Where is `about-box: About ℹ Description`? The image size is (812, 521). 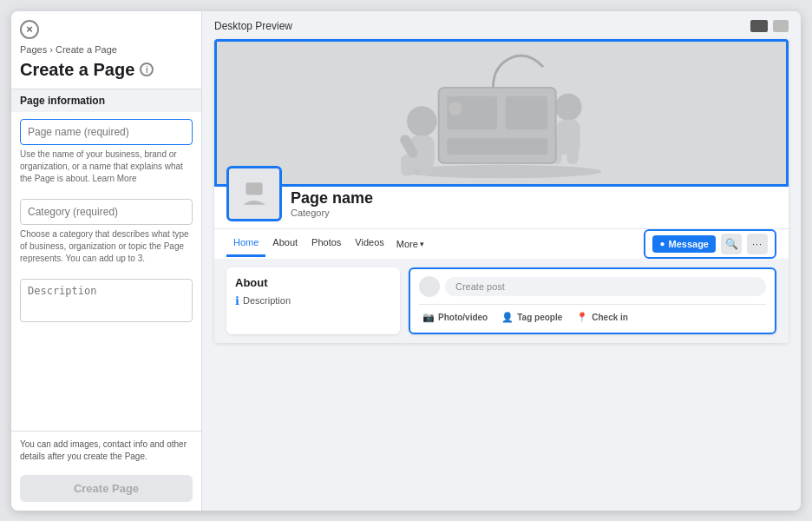 about-box: About ℹ Description is located at coordinates (313, 300).